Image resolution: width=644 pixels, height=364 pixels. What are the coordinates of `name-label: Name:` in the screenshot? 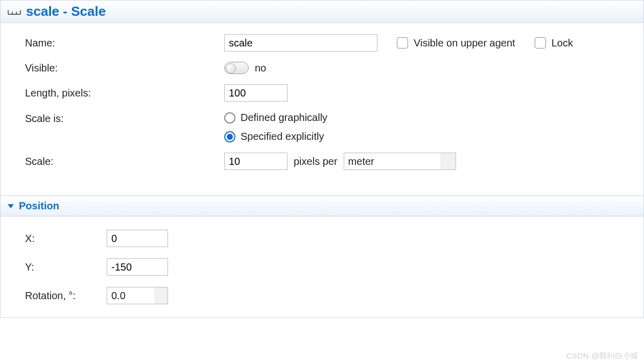 It's located at (125, 43).